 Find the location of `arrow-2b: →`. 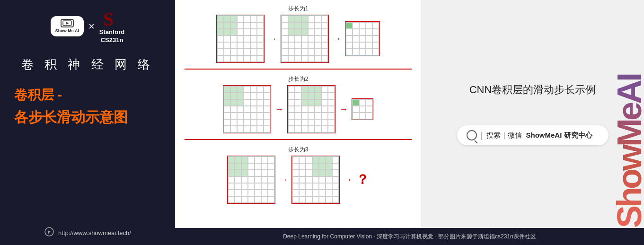

arrow-2b: → is located at coordinates (344, 110).